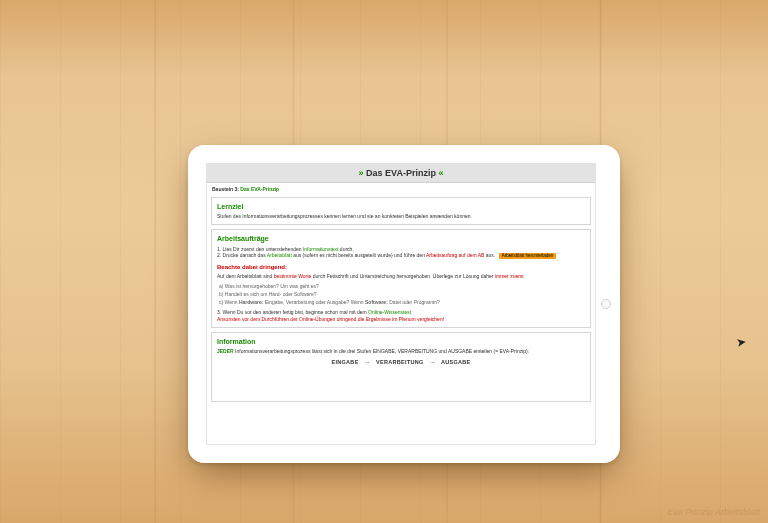  What do you see at coordinates (401, 238) in the screenshot?
I see `arbeits-heading: Arbeitsaufträge` at bounding box center [401, 238].